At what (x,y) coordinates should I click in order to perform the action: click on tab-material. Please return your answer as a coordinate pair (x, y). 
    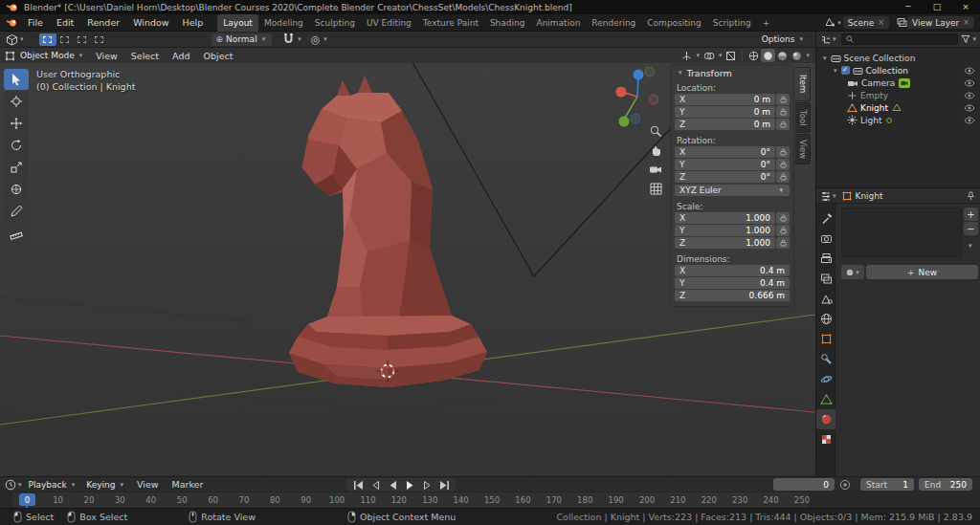
    Looking at the image, I should click on (826, 419).